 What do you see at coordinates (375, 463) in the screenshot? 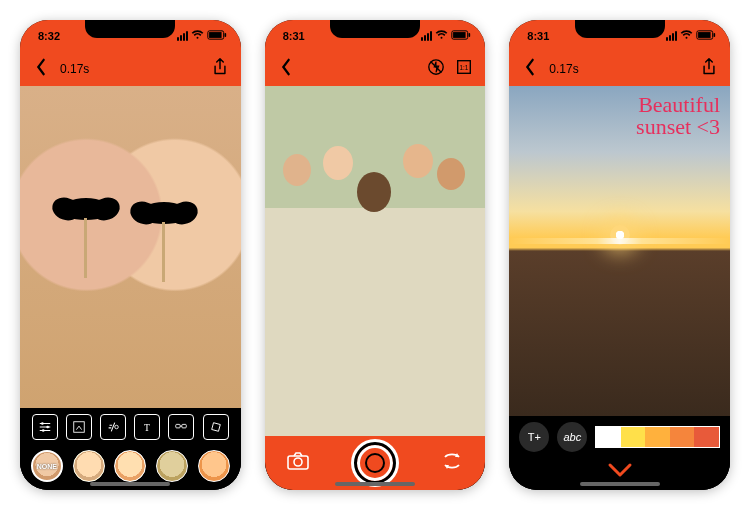
I see `shutter-button` at bounding box center [375, 463].